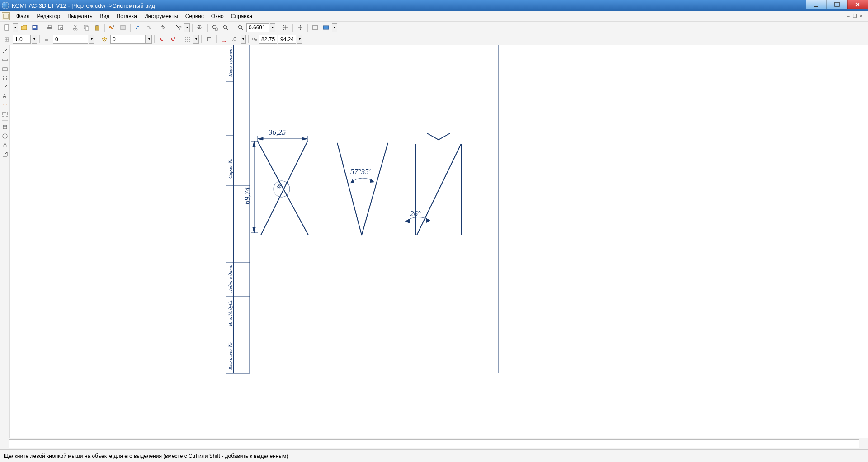 The width and height of the screenshot is (868, 462). I want to click on mdi-restore: ❐, so click(855, 16).